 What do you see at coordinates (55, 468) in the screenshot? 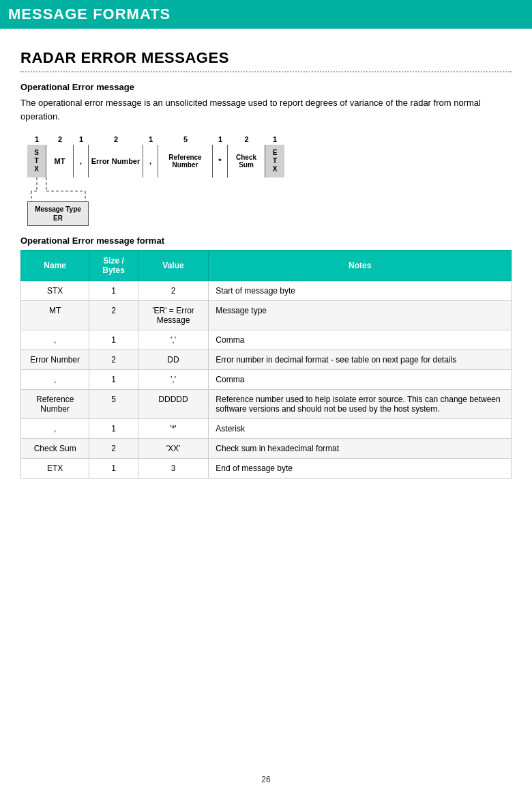
I see `table-cell-8-0: ETX` at bounding box center [55, 468].